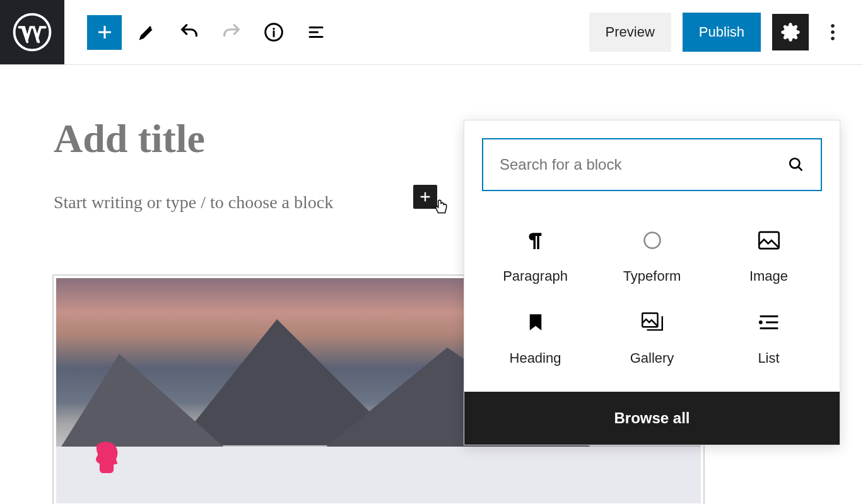 This screenshot has height=504, width=863. I want to click on search-icon, so click(796, 165).